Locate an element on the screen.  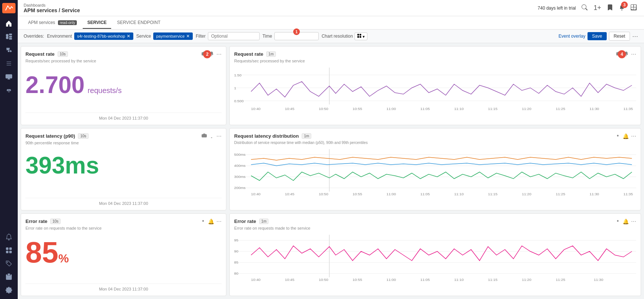
latency-screenshot-button is located at coordinates (204, 136).